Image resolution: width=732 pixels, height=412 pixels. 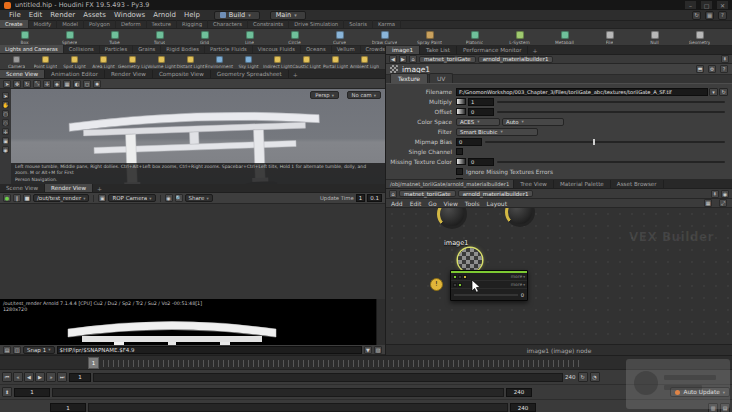 What do you see at coordinates (497, 132) in the screenshot?
I see `filter-select: Smart Bicubic` at bounding box center [497, 132].